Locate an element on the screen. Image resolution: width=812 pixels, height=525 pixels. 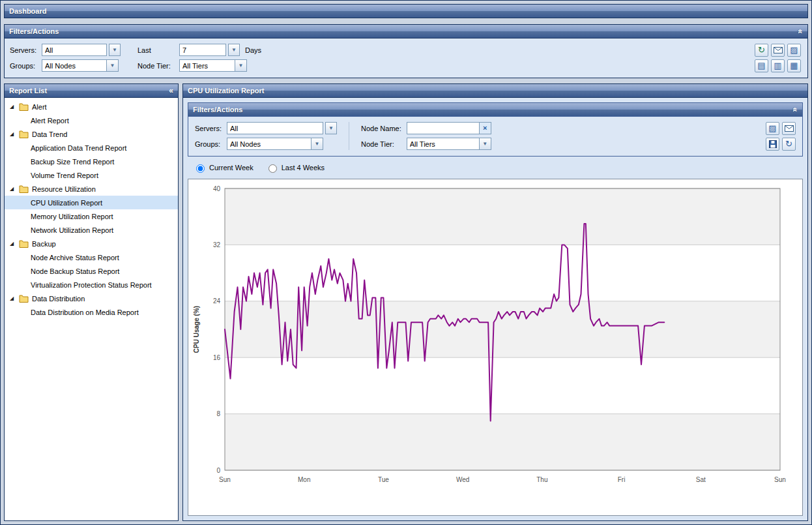
node-tier-label: Node Tier: is located at coordinates (382, 144).